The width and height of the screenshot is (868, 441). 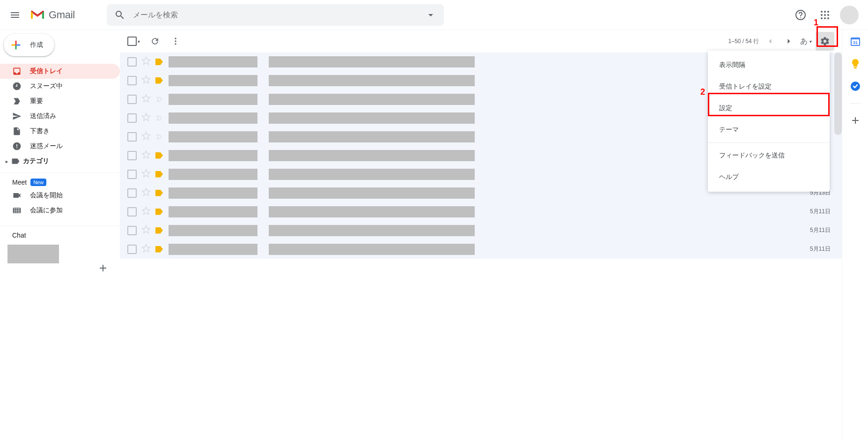 What do you see at coordinates (275, 15) in the screenshot?
I see `search-box` at bounding box center [275, 15].